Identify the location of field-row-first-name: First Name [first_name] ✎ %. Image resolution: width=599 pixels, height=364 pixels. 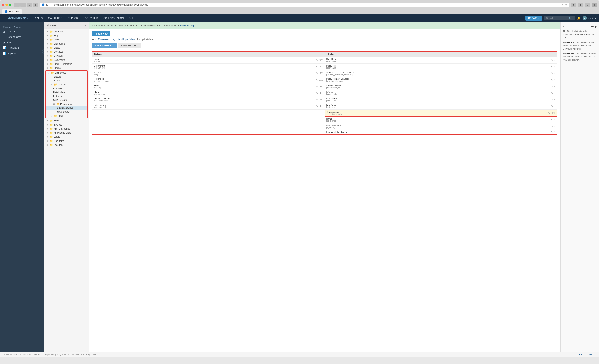
(441, 100).